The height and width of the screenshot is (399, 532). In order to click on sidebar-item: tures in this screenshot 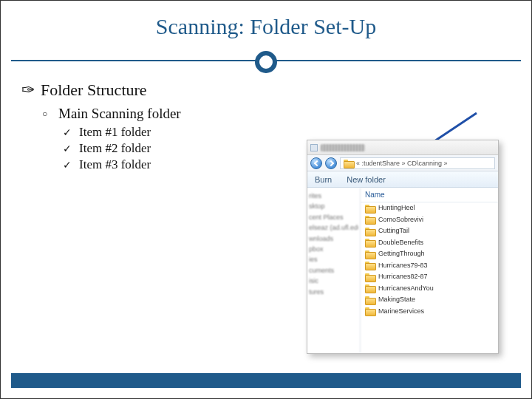, I will do `click(334, 292)`.